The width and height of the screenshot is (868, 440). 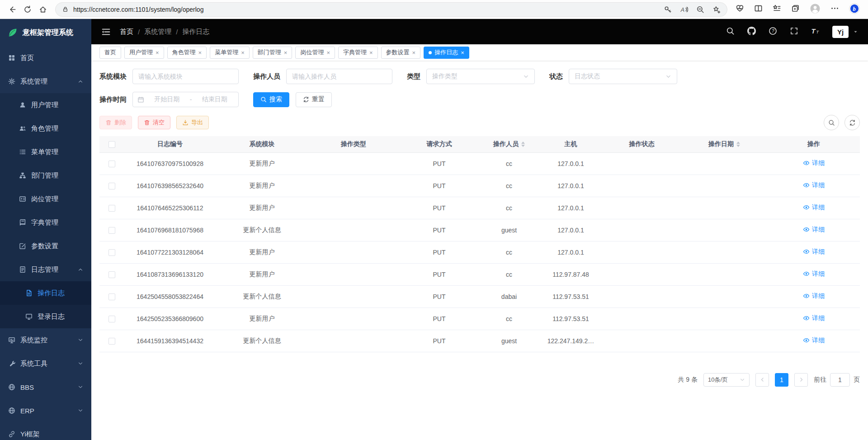 I want to click on sidebar-item-erp: ERP, so click(x=46, y=411).